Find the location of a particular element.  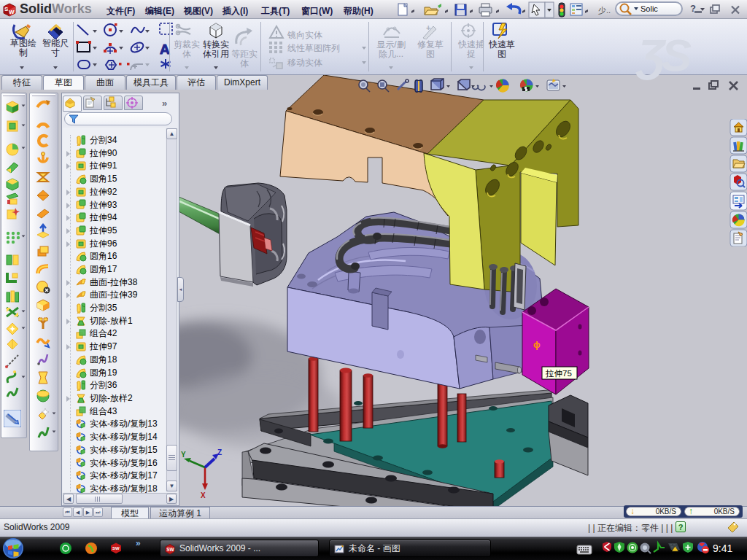

svg-text: X is located at coordinates (203, 496).